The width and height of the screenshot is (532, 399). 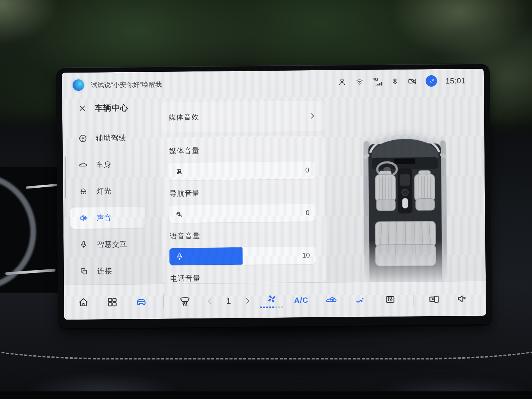 What do you see at coordinates (275, 300) in the screenshot?
I see `dock: 1` at bounding box center [275, 300].